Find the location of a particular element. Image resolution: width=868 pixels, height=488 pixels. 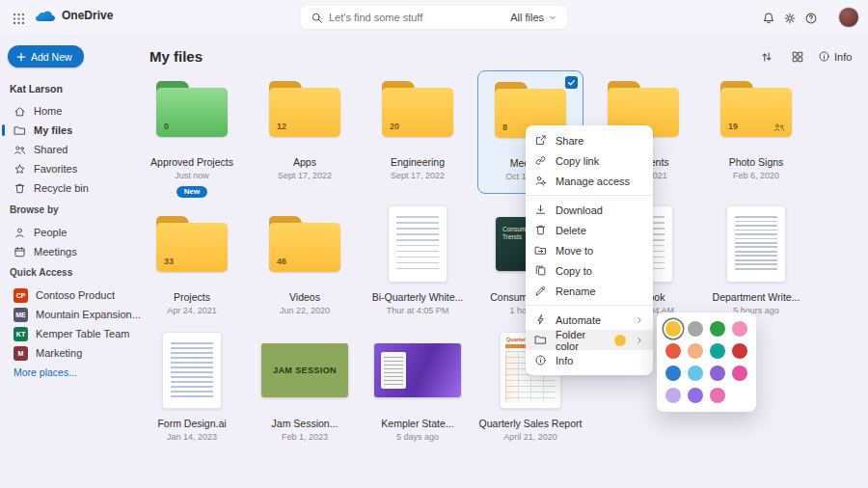

grid-view-icon is located at coordinates (798, 57).